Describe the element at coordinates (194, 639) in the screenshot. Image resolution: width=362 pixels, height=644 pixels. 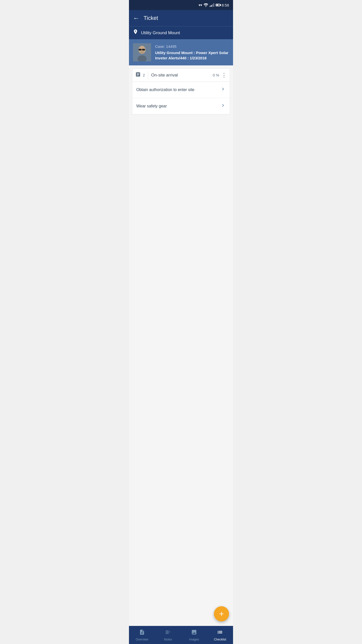
I see `images-label: Images` at that location.